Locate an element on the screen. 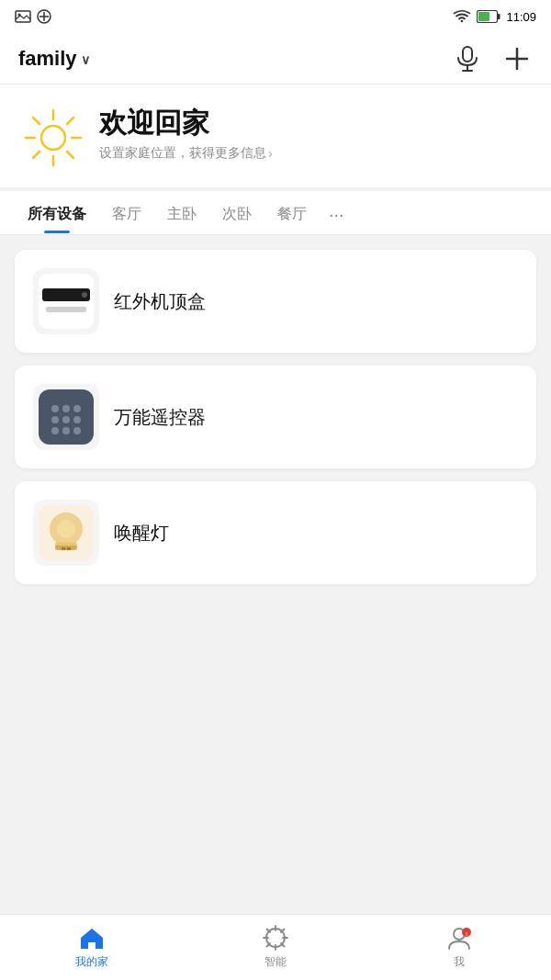 This screenshot has height=980, width=551. lamp-icon-wrap: 03:00 is located at coordinates (66, 533).